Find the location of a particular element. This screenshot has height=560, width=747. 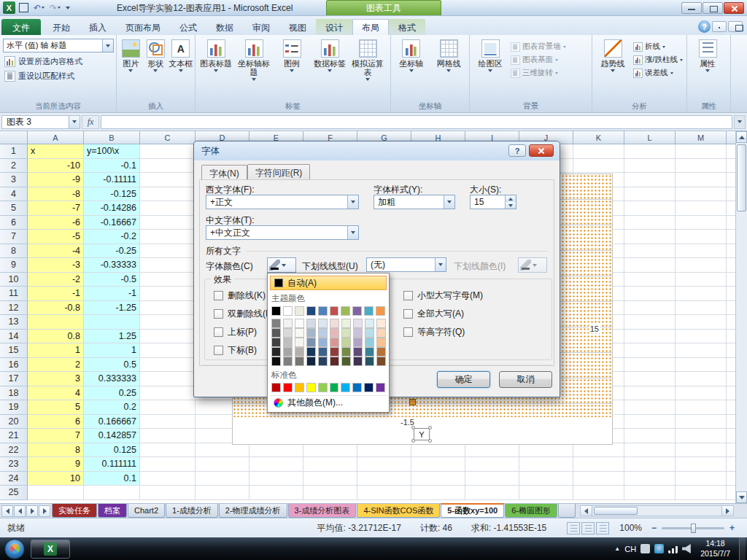

column-header-A: A is located at coordinates (55, 138).